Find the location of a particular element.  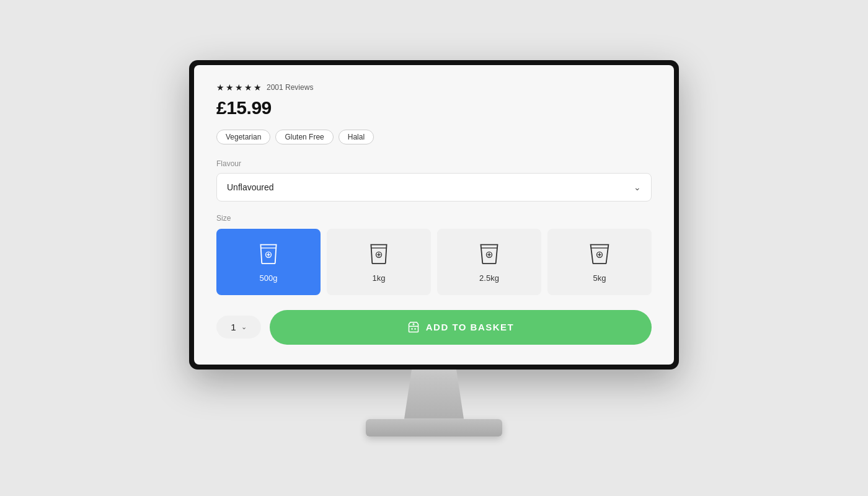

basket-icon is located at coordinates (414, 327).